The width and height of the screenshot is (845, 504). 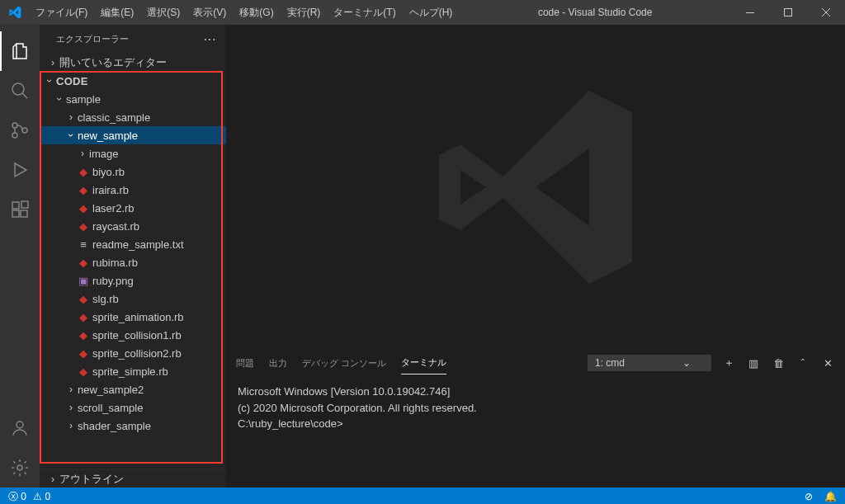 I want to click on menu-view: 表示(V), so click(x=210, y=12).